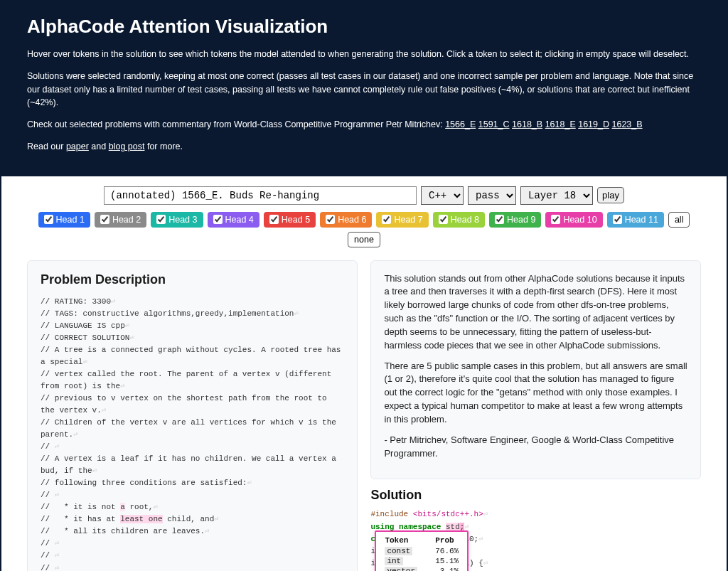  I want to click on head-toggle: Head 6, so click(346, 220).